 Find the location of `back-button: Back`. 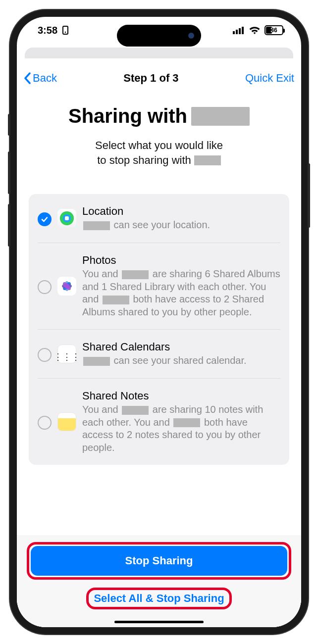

back-button: Back is located at coordinates (41, 78).